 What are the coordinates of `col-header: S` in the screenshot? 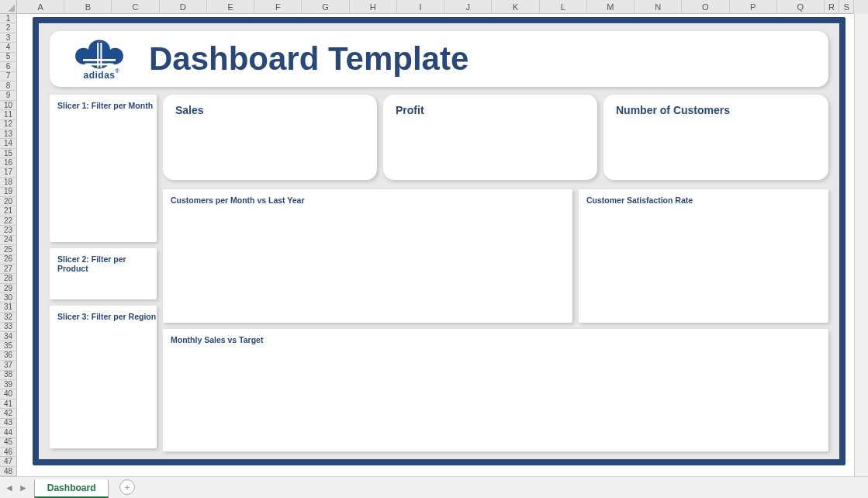 It's located at (847, 6).